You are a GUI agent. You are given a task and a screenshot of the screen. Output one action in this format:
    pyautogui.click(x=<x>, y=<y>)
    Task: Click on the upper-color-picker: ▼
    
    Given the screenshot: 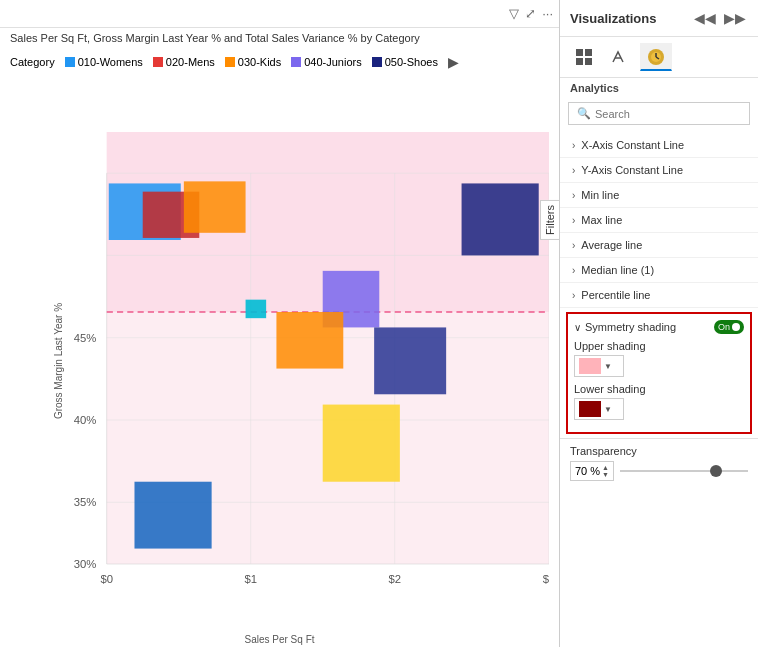 What is the action you would take?
    pyautogui.click(x=599, y=366)
    